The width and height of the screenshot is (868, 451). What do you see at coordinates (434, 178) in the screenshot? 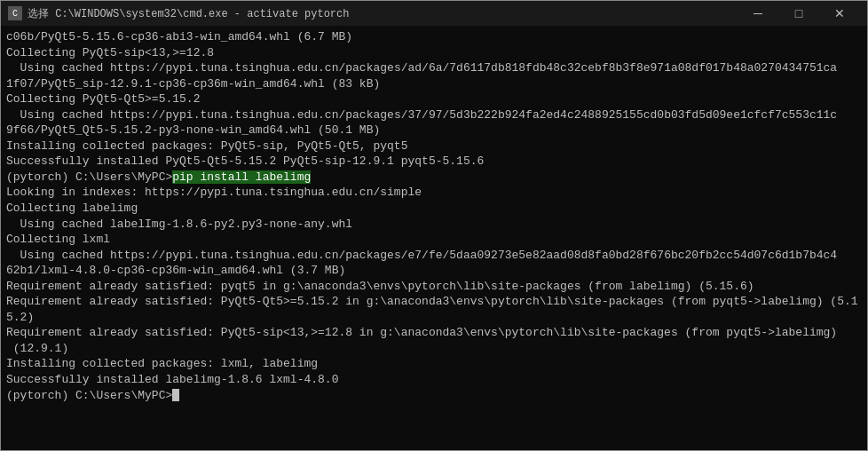
I see `terminal-line: (pytorch) C:\Users\MyPC>pip install labe…` at bounding box center [434, 178].